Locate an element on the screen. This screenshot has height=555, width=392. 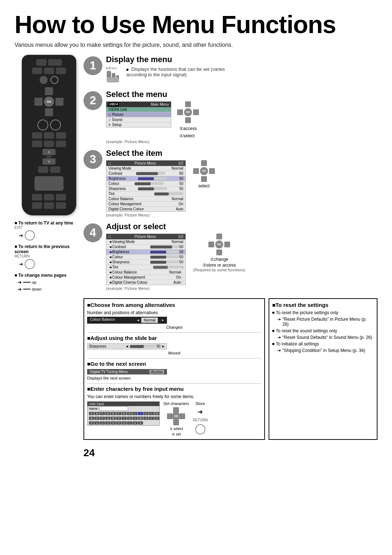
return-circle-btn is located at coordinates (200, 429).